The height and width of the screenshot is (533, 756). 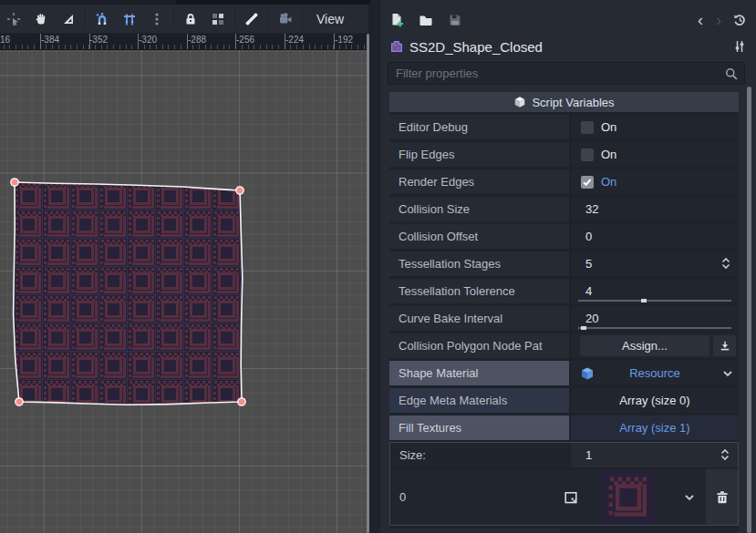 I want to click on save-resource-icon, so click(x=455, y=20).